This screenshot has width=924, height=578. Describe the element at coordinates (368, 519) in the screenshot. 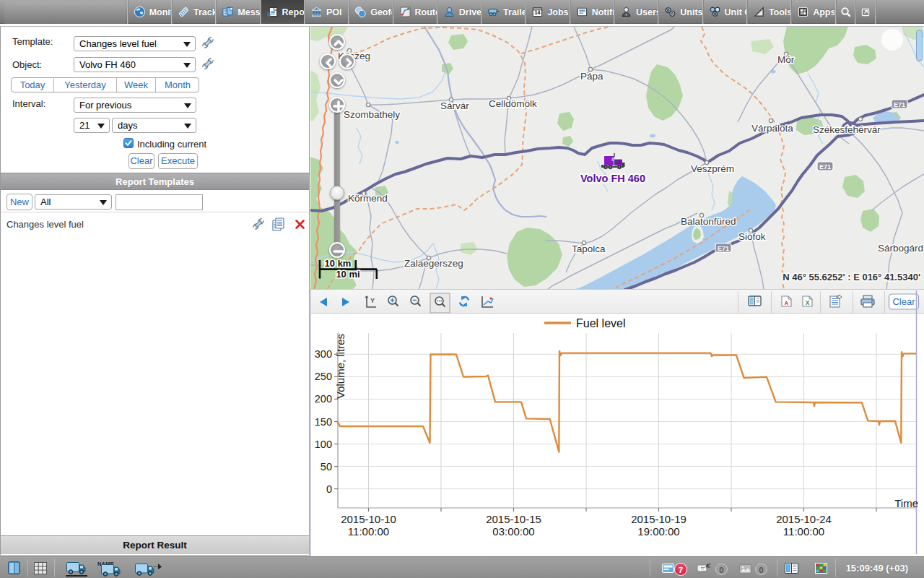

I see `svg-text: 2015-10-10` at that location.